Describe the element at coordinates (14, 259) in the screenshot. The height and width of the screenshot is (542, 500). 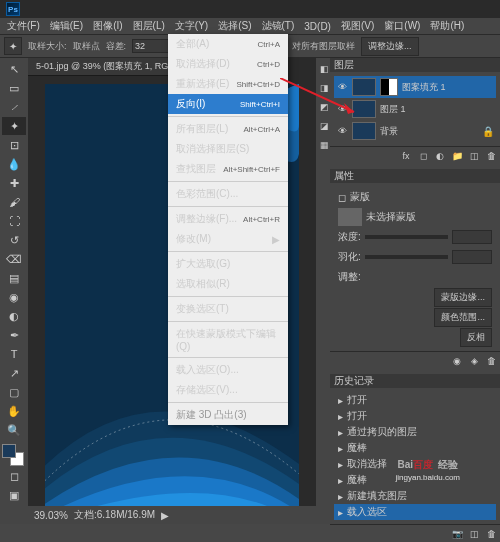
I see `eraser-tool: ⌫` at that location.